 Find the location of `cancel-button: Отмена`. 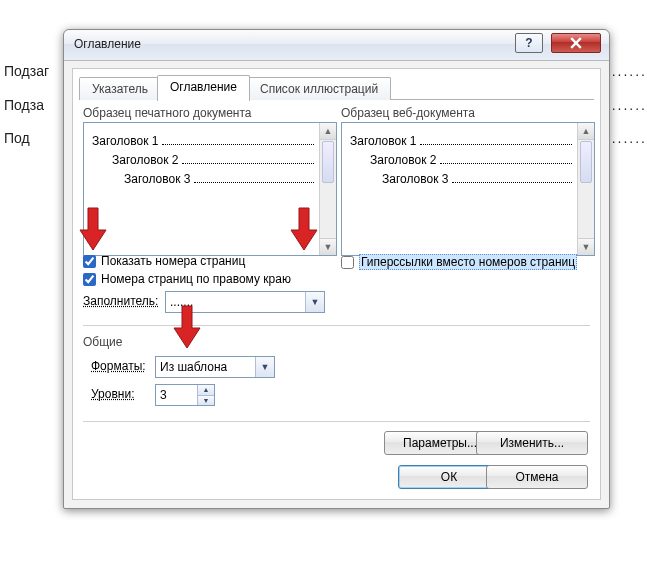

cancel-button: Отмена is located at coordinates (537, 477).